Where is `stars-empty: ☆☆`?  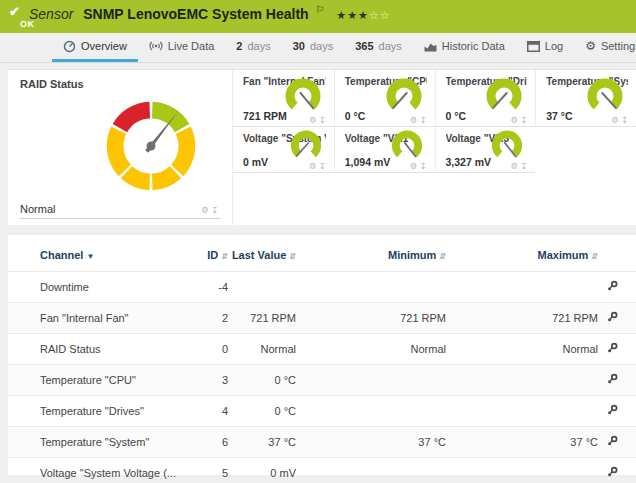
stars-empty: ☆☆ is located at coordinates (380, 15).